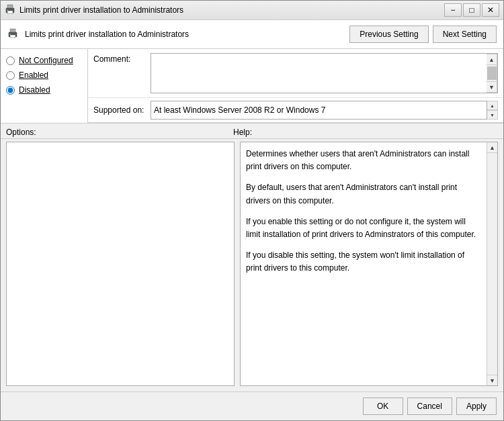 The image size is (504, 421). What do you see at coordinates (472, 10) in the screenshot?
I see `maximize-button: □` at bounding box center [472, 10].